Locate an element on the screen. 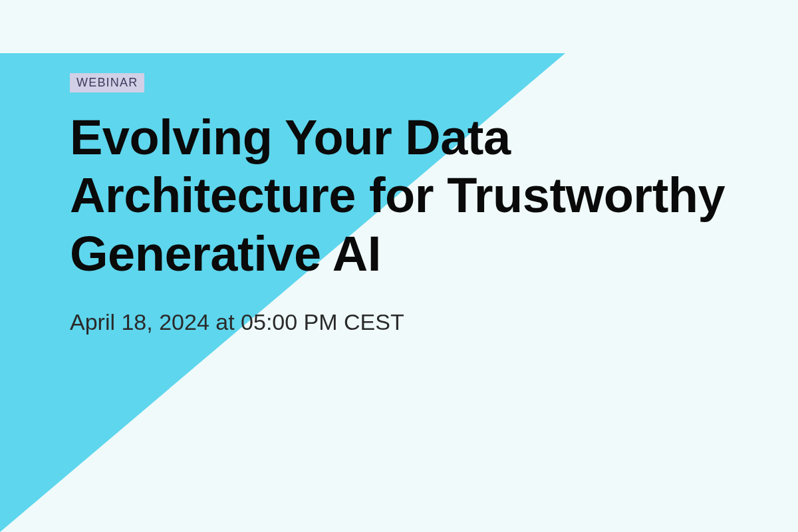 Image resolution: width=798 pixels, height=532 pixels. content-type-tag: WEBINAR is located at coordinates (107, 82).